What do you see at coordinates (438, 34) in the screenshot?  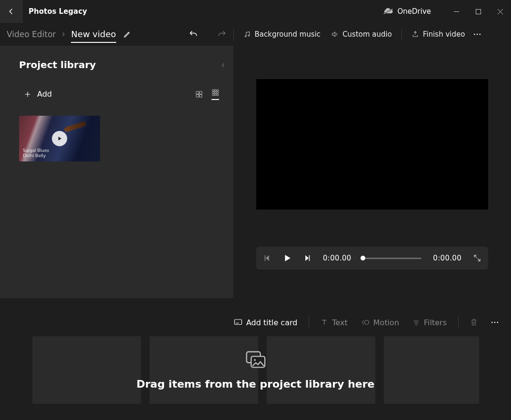 I see `finish-video-button: Finish video` at bounding box center [438, 34].